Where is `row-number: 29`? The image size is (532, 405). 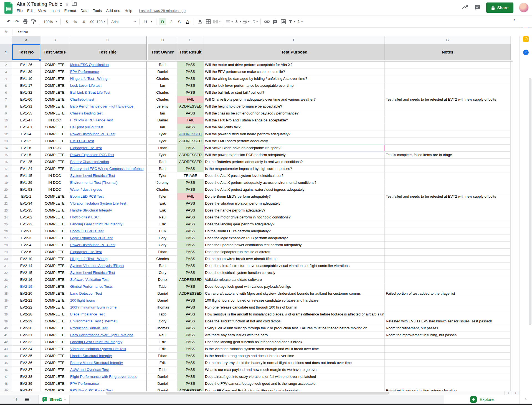
row-number: 29 is located at coordinates (6, 252).